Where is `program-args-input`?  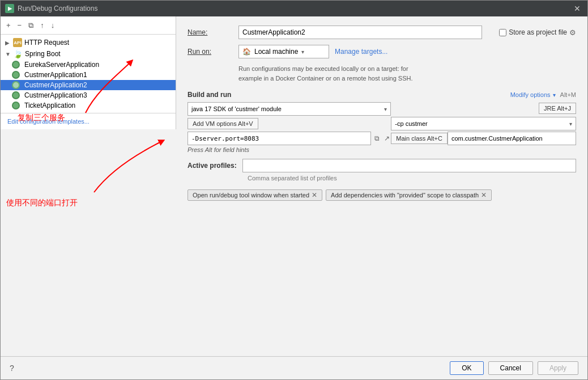 program-args-input is located at coordinates (279, 138).